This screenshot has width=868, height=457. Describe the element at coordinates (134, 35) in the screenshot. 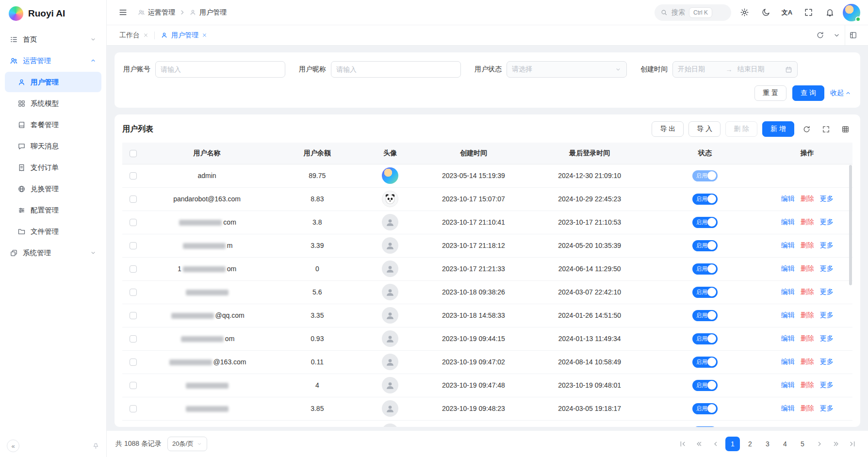

I see `tab-workbench: 工作台` at that location.